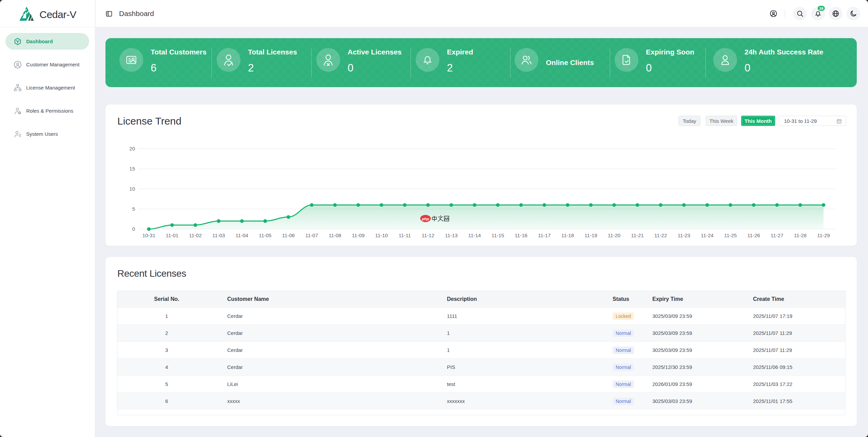 This screenshot has width=868, height=437. Describe the element at coordinates (428, 236) in the screenshot. I see `svg-text: 11-12` at that location.